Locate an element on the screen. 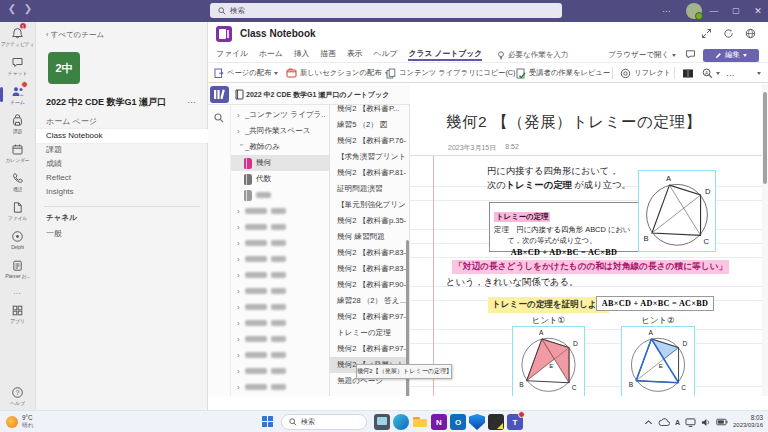 Image resolution: width=768 pixels, height=432 pixels. edit-button: 編集 is located at coordinates (731, 56).